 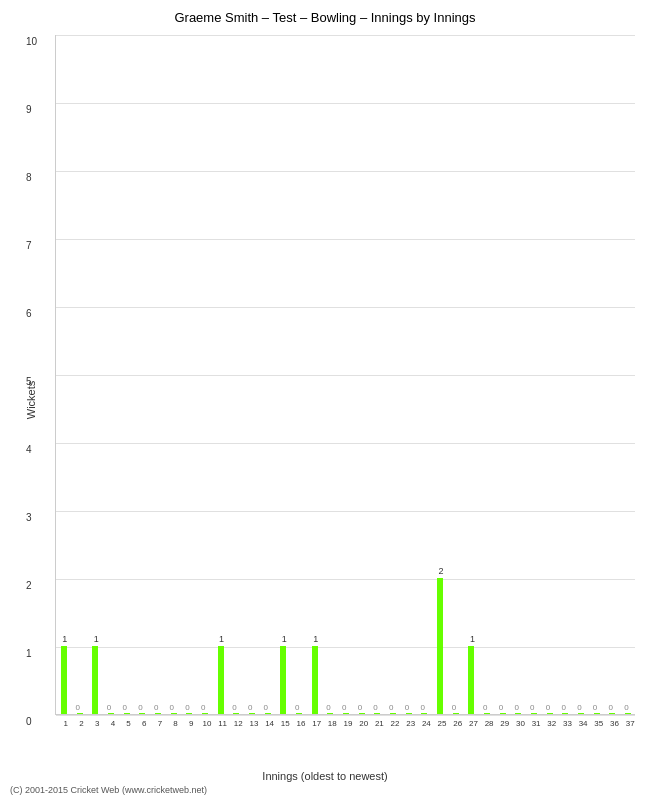 What do you see at coordinates (65, 639) in the screenshot?
I see `bar-value-label-1: 1` at bounding box center [65, 639].